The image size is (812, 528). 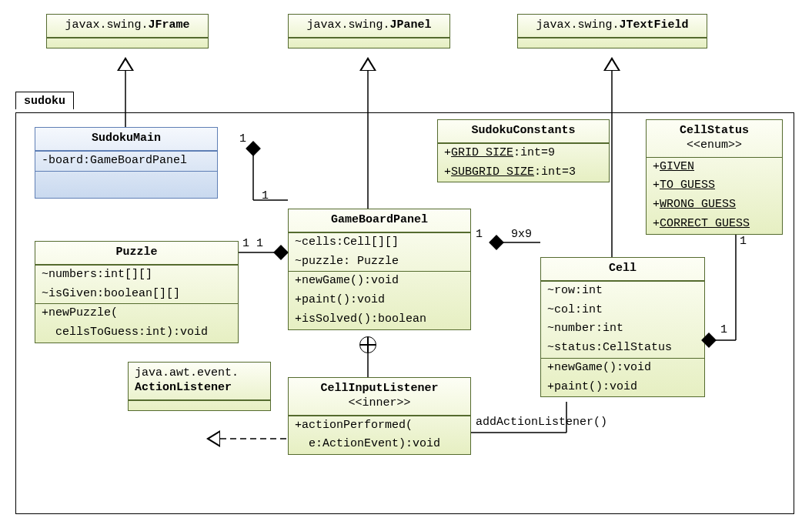 What do you see at coordinates (137, 313) in the screenshot?
I see `op: +newPuzzle(` at bounding box center [137, 313].